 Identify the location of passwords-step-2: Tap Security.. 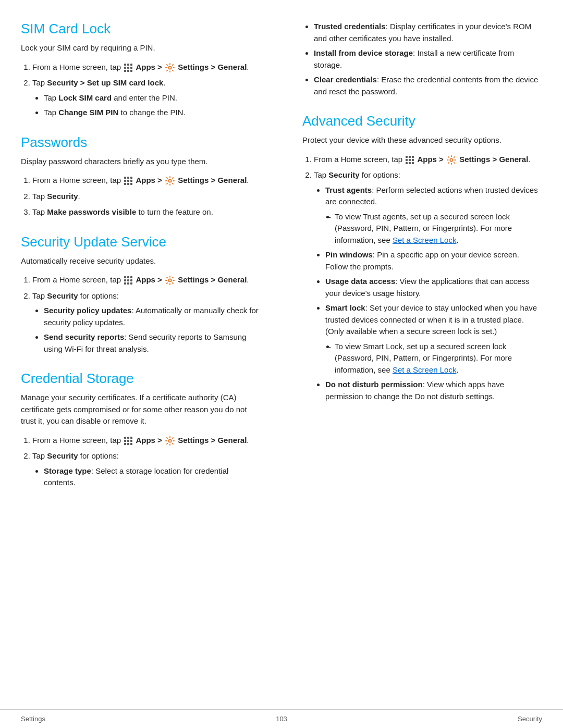
(146, 197).